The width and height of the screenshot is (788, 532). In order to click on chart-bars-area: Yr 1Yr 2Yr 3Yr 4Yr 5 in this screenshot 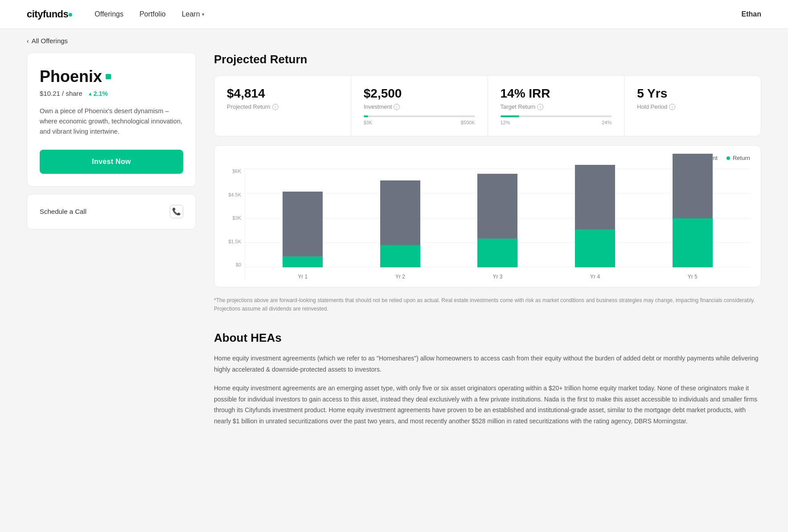, I will do `click(497, 224)`.